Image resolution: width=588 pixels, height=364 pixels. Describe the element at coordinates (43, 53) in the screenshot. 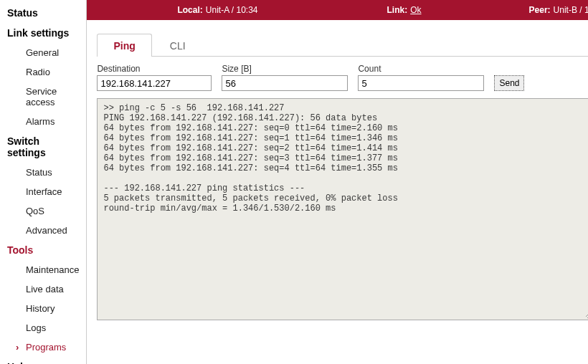

I see `nav-general: General` at that location.